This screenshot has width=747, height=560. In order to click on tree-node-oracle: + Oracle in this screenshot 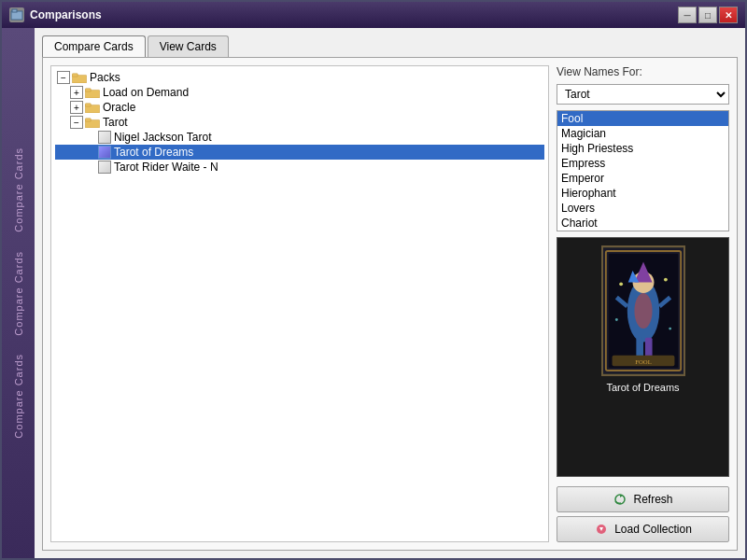, I will do `click(300, 107)`.